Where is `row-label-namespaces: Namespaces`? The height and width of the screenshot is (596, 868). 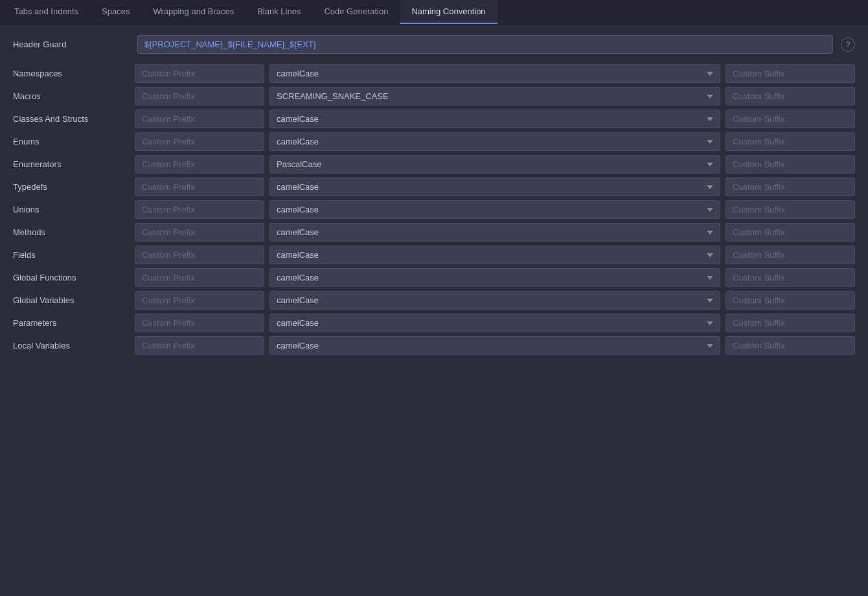 row-label-namespaces: Namespaces is located at coordinates (71, 74).